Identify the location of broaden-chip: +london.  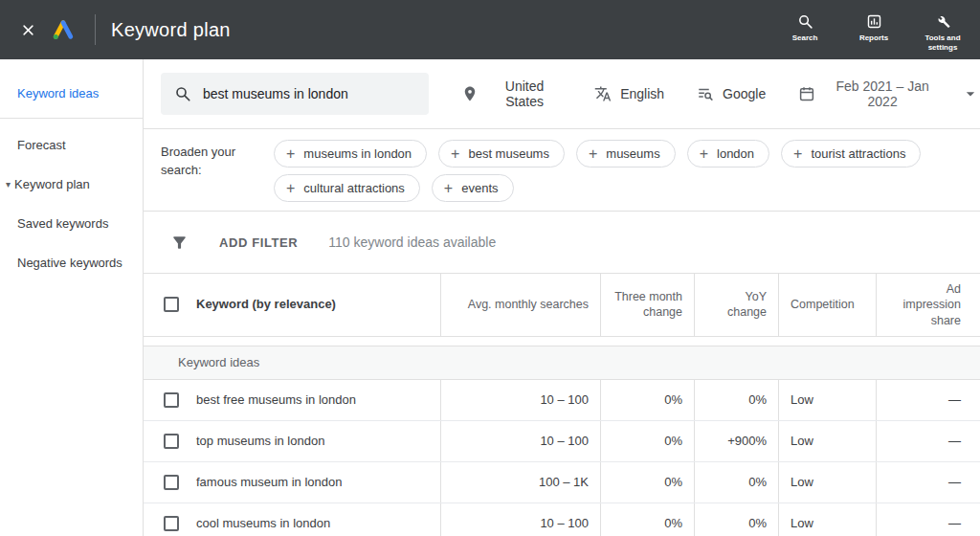
(728, 153).